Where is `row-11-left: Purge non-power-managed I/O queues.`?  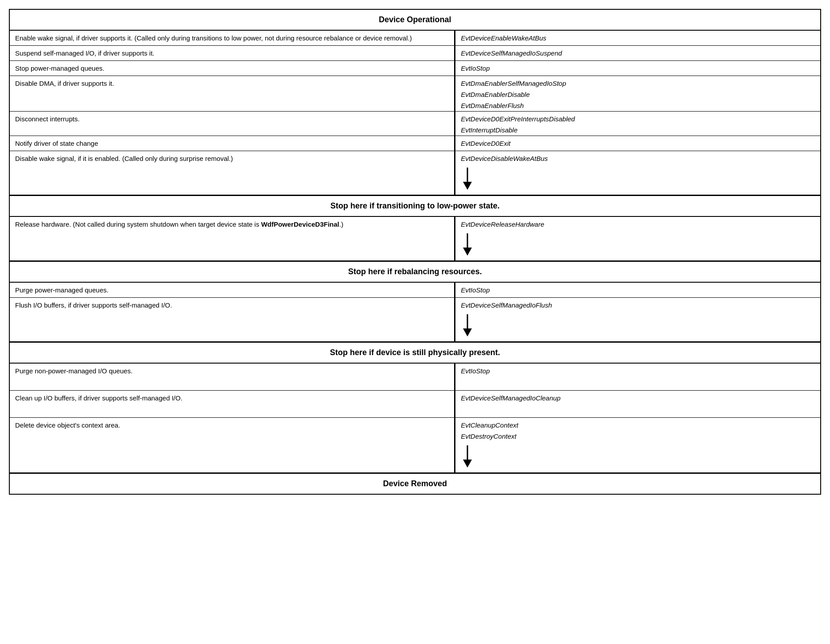
row-11-left: Purge non-power-managed I/O queues. is located at coordinates (233, 377).